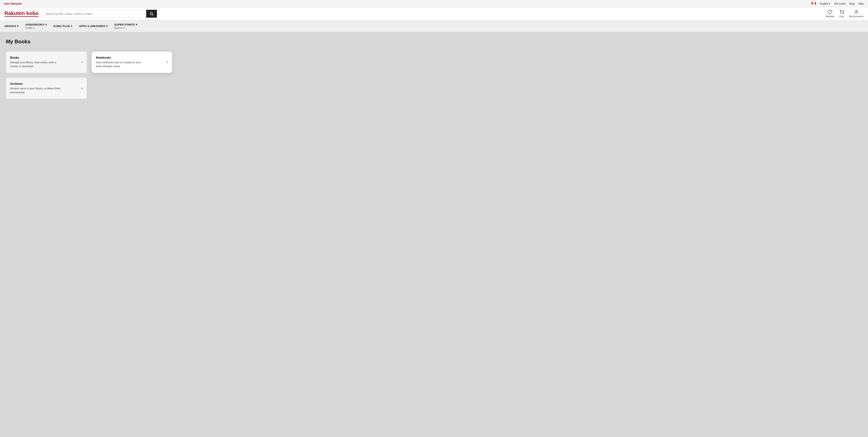 The height and width of the screenshot is (437, 868). What do you see at coordinates (22, 14) in the screenshot?
I see `logo: Rakuten kobo` at bounding box center [22, 14].